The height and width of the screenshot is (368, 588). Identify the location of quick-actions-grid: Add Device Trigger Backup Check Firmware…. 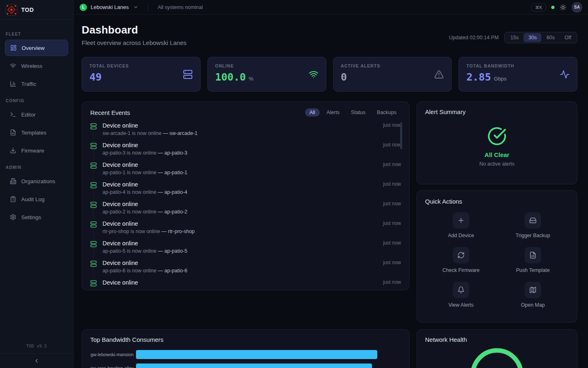
(497, 260).